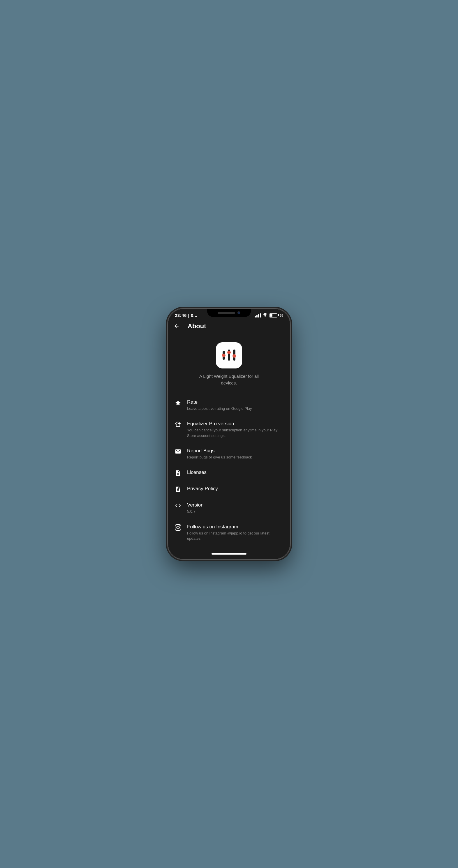 The image size is (458, 868). Describe the element at coordinates (229, 327) in the screenshot. I see `top-bar: About` at that location.